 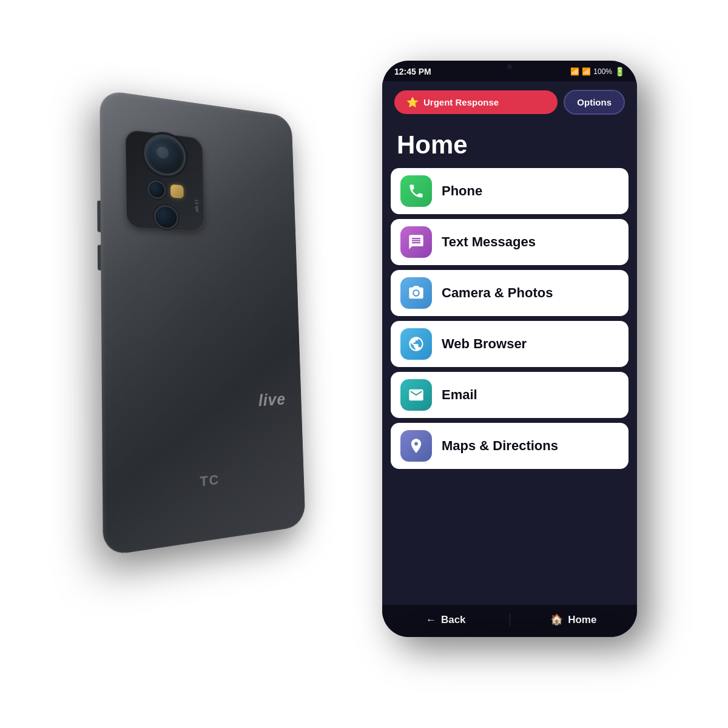 I want to click on notch, so click(x=510, y=67).